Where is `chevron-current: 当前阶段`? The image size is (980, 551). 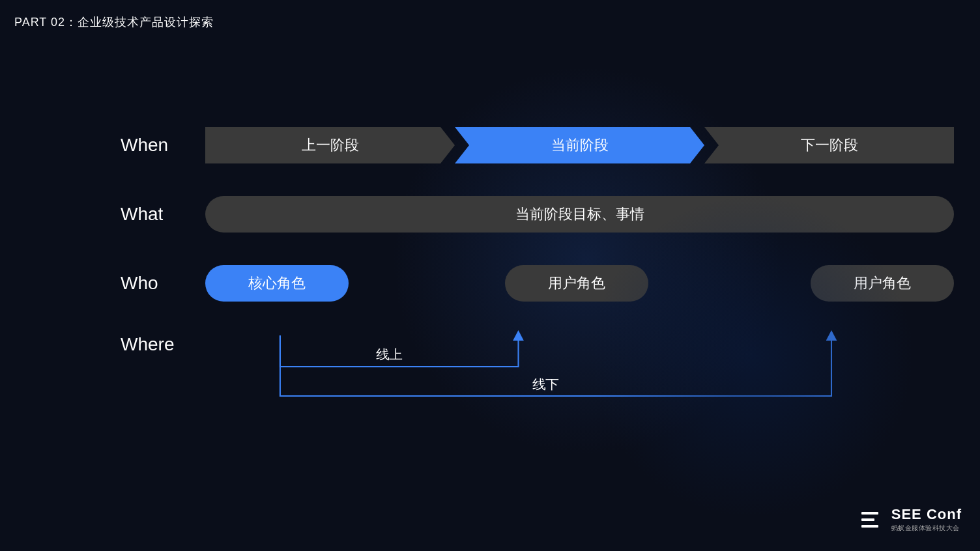 chevron-current: 当前阶段 is located at coordinates (580, 145).